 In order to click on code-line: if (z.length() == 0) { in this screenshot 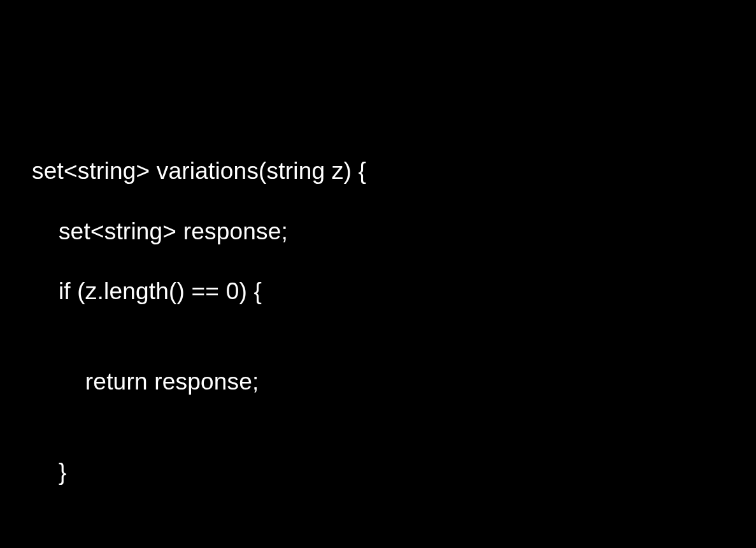, I will do `click(394, 292)`.